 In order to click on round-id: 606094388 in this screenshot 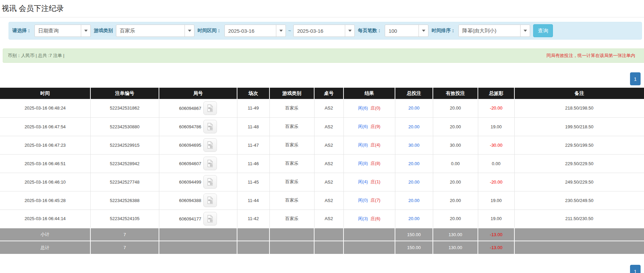, I will do `click(190, 201)`.